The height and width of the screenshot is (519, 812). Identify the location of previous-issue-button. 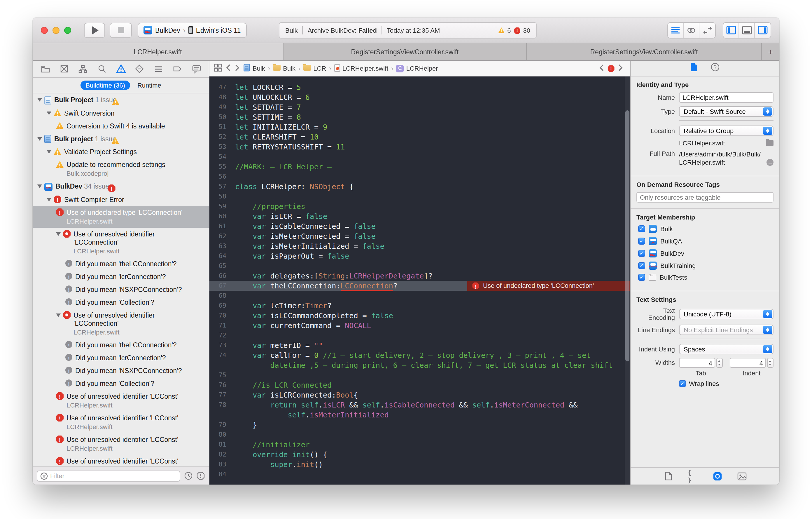
(602, 68).